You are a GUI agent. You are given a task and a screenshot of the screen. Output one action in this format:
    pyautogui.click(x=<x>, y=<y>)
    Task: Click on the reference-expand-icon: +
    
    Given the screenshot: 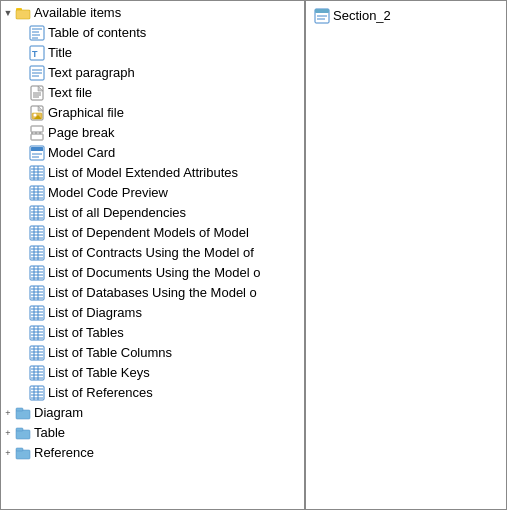 What is the action you would take?
    pyautogui.click(x=8, y=453)
    